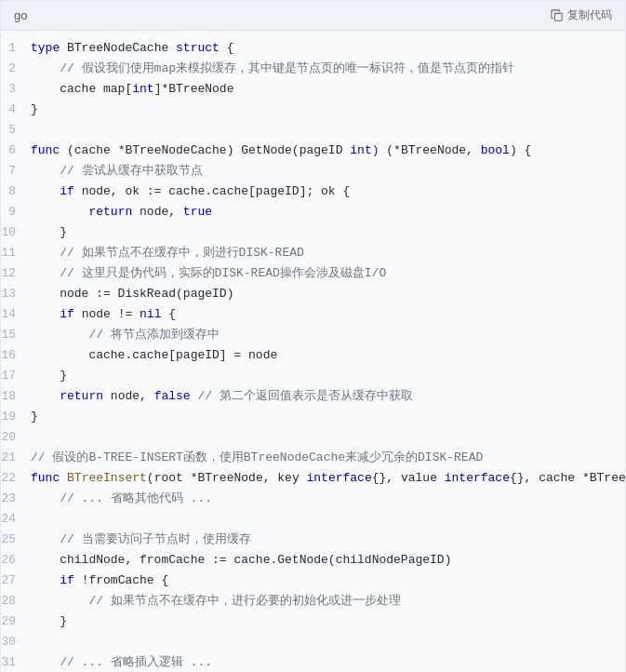 The width and height of the screenshot is (626, 672). What do you see at coordinates (16, 233) in the screenshot?
I see `line-number: 10` at bounding box center [16, 233].